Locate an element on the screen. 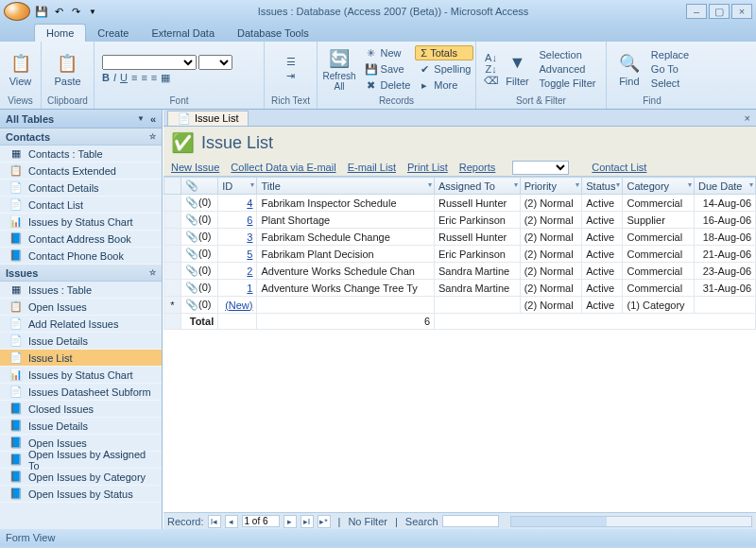 The height and width of the screenshot is (548, 756). table-row: 📎(0)2Adventure Works Schedule ChanSandra… is located at coordinates (460, 271).